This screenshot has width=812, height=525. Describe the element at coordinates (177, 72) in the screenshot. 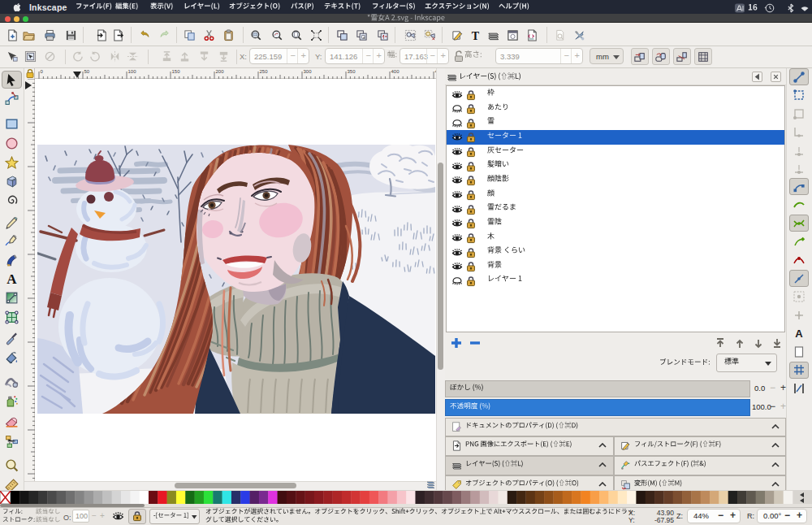

I see `svg-text: 150` at that location.